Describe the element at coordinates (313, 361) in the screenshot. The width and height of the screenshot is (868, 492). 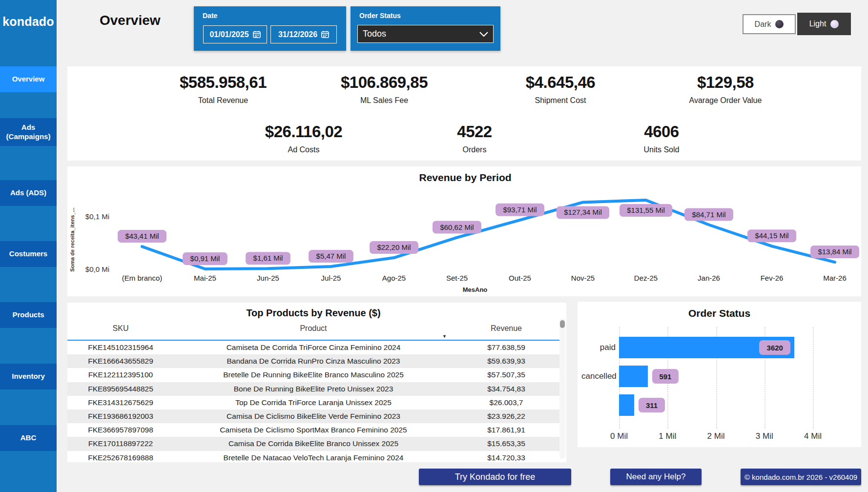
I see `cell-product: Bandana De Corrida RunPro Cinza Masculin…` at that location.